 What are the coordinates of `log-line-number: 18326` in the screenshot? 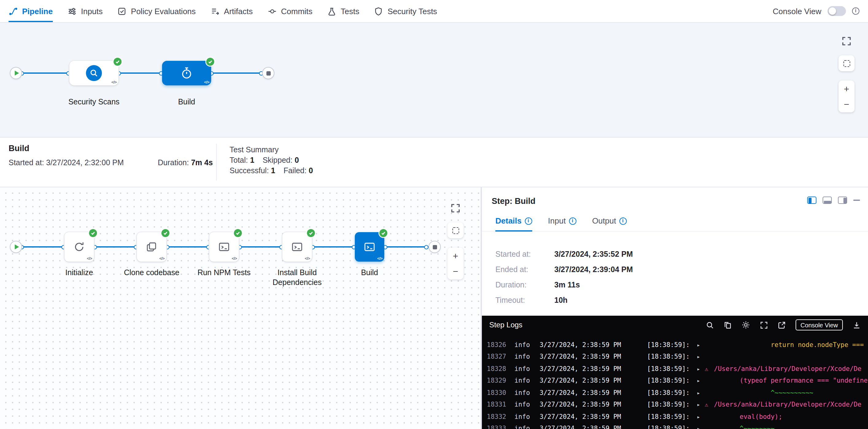 It's located at (501, 345).